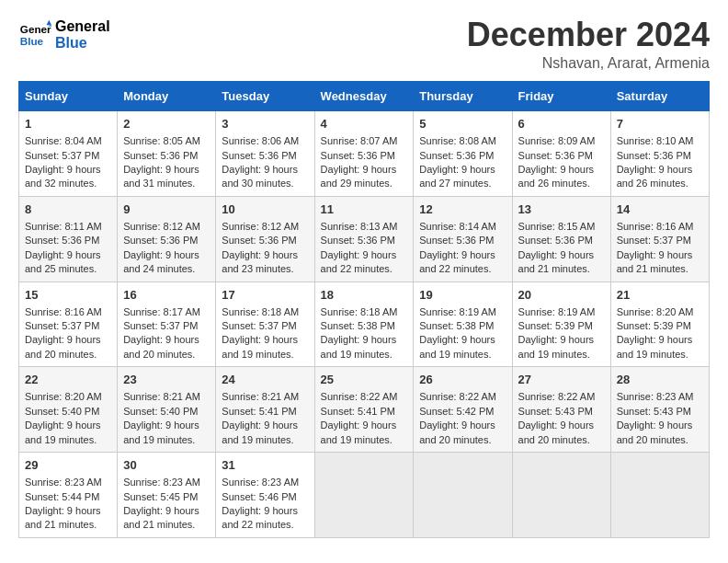 This screenshot has height=563, width=728. What do you see at coordinates (660, 324) in the screenshot?
I see `calendar-cell: 21Sunrise: 8:20 AMSunset: 5:39 PMDayligh…` at bounding box center [660, 324].